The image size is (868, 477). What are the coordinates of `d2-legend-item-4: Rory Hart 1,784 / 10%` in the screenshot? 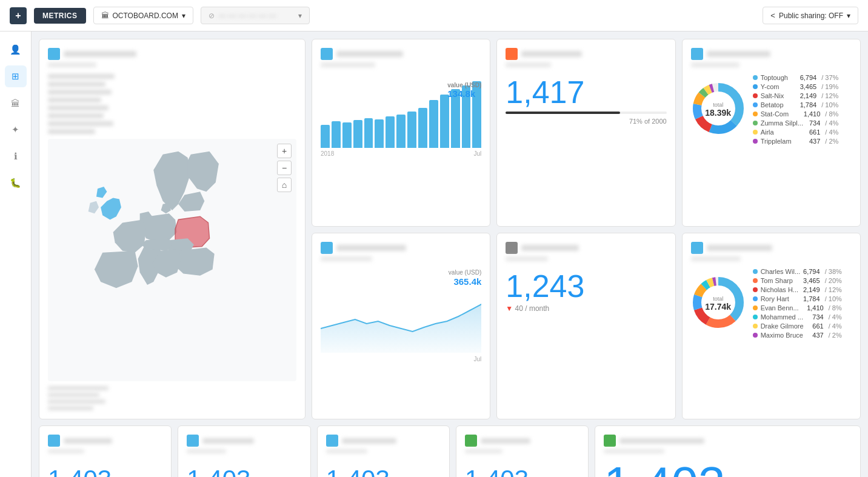 It's located at (798, 299).